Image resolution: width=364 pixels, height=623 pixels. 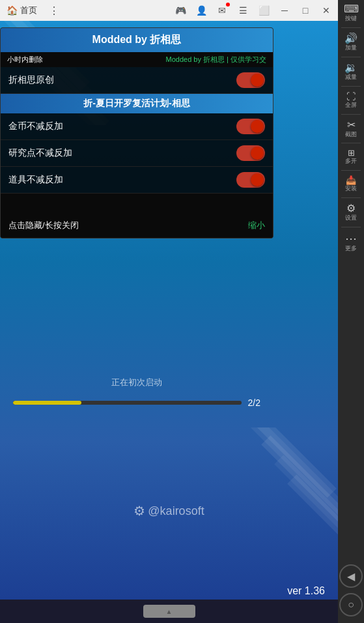 What do you see at coordinates (40, 153) in the screenshot?
I see `research-label: 研究点不减反加` at bounding box center [40, 153].